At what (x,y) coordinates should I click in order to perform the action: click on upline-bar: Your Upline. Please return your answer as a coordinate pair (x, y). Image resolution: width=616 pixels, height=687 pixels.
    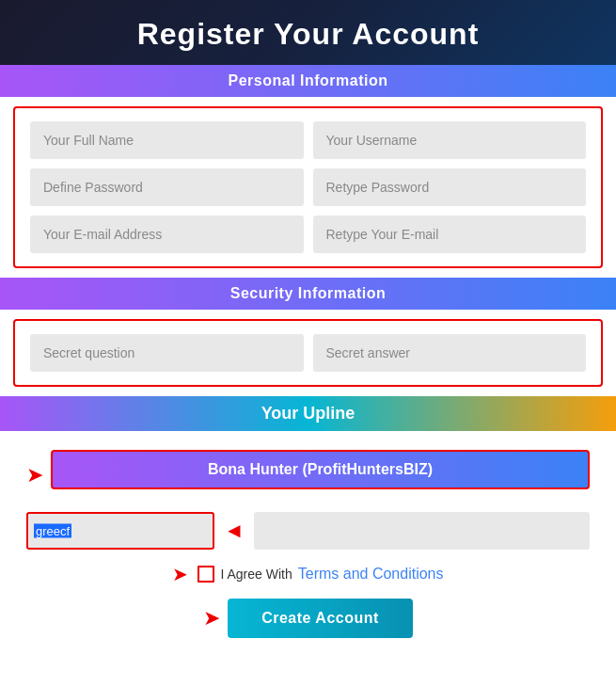
    Looking at the image, I should click on (308, 414).